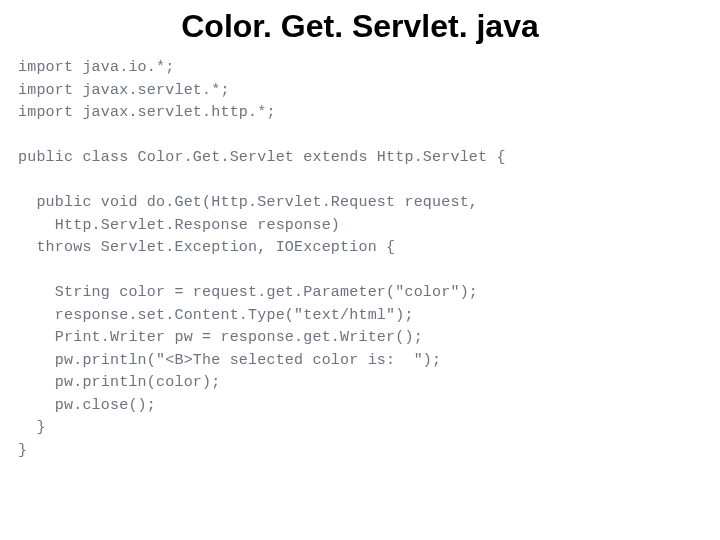 This screenshot has height=540, width=720. I want to click on code-line: public void do.Get(Http.Servlet.Request …, so click(248, 202).